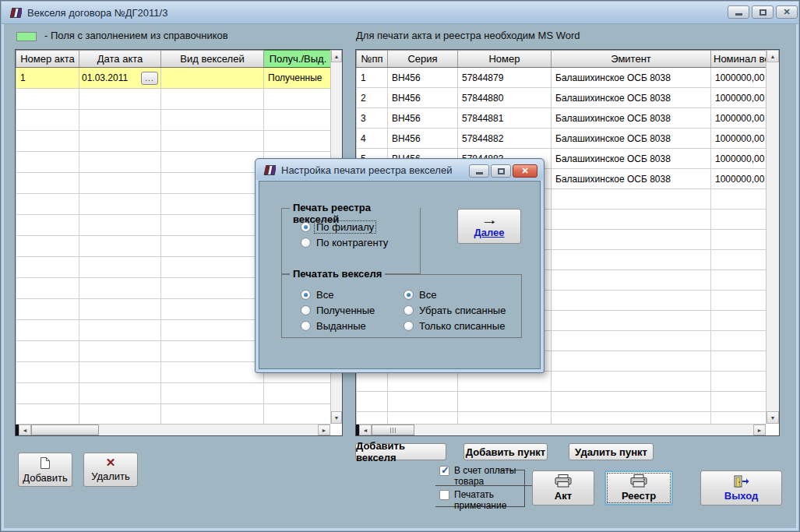 This screenshot has width=800, height=532. What do you see at coordinates (501, 171) in the screenshot?
I see `dialog-maximize-button` at bounding box center [501, 171].